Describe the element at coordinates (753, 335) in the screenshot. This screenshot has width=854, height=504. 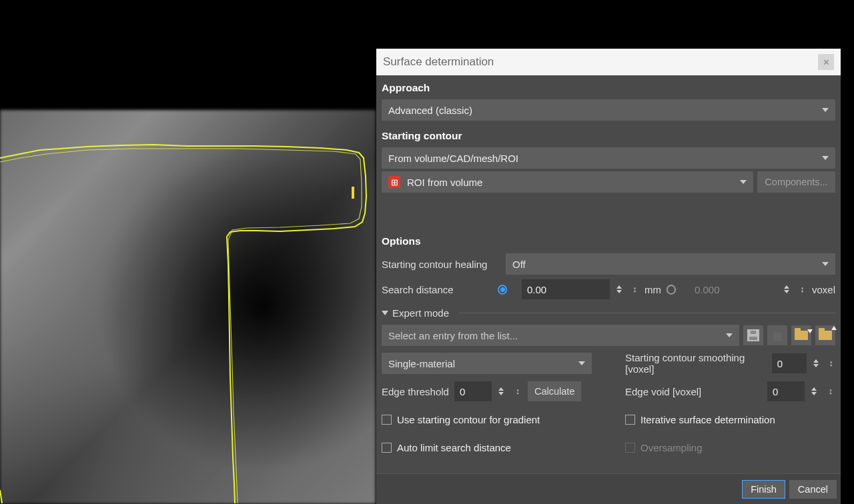
I see `save-preset-button` at that location.